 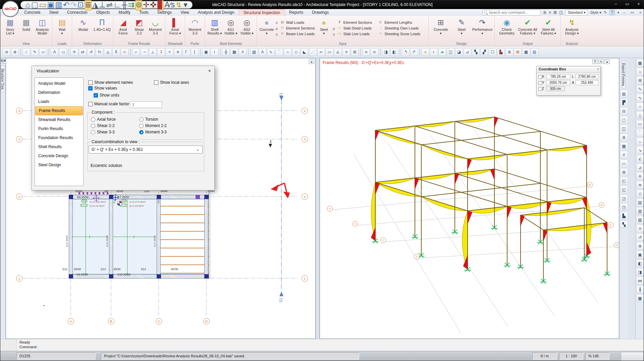 I want to click on drawing-tool-icon: ≣, so click(x=509, y=52).